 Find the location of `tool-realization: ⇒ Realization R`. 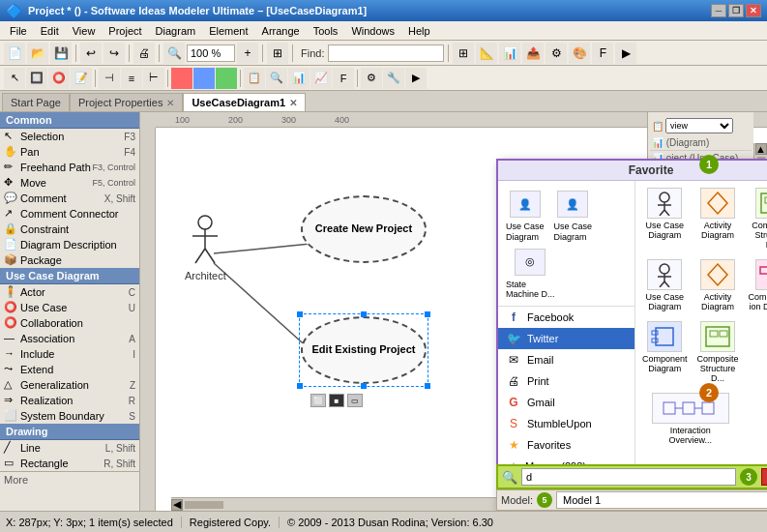

tool-realization: ⇒ Realization R is located at coordinates (70, 400).